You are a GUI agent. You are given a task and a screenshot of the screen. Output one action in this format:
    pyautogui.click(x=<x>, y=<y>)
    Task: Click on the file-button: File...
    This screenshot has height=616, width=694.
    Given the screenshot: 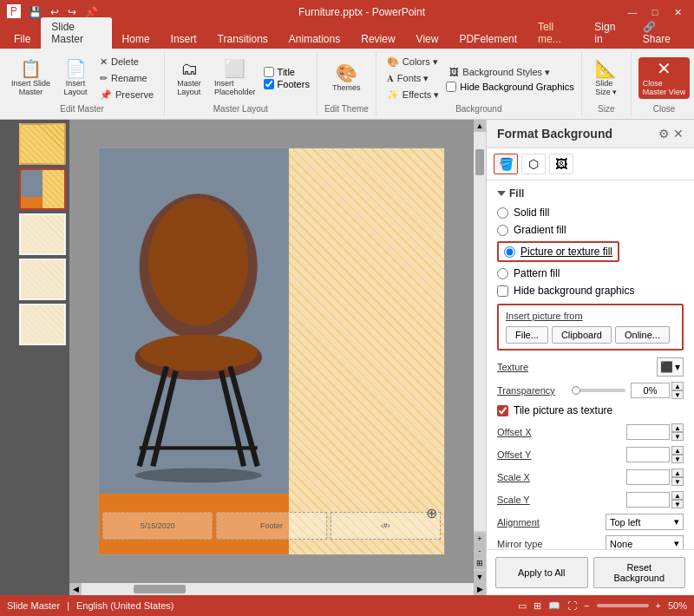 What is the action you would take?
    pyautogui.click(x=527, y=335)
    